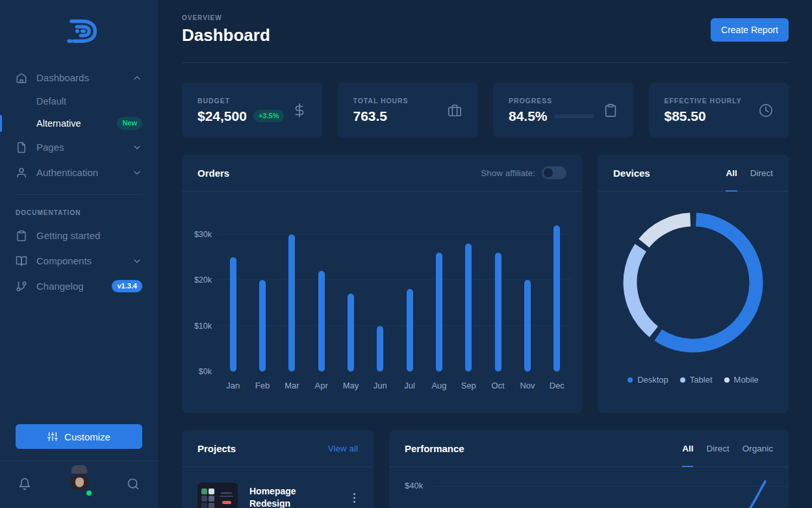 The width and height of the screenshot is (812, 508). What do you see at coordinates (761, 173) in the screenshot?
I see `devices-tab-direct: Direct` at bounding box center [761, 173].